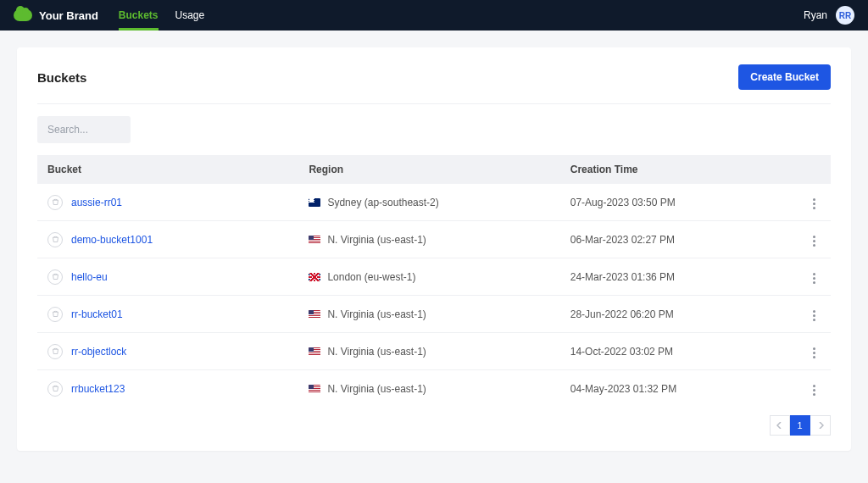 The image size is (868, 483). I want to click on brand-logo-icon, so click(23, 15).